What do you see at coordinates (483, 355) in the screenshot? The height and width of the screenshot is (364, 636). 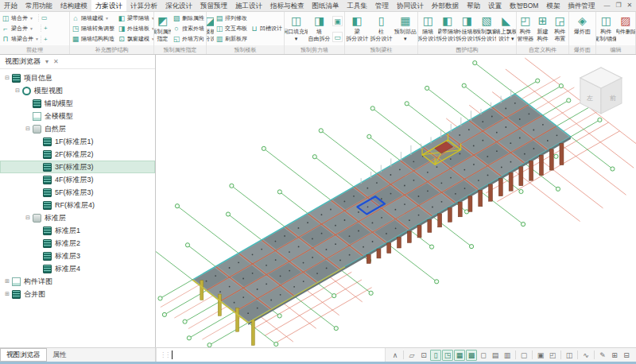 I see `view-iso-icon: ◻` at bounding box center [483, 355].